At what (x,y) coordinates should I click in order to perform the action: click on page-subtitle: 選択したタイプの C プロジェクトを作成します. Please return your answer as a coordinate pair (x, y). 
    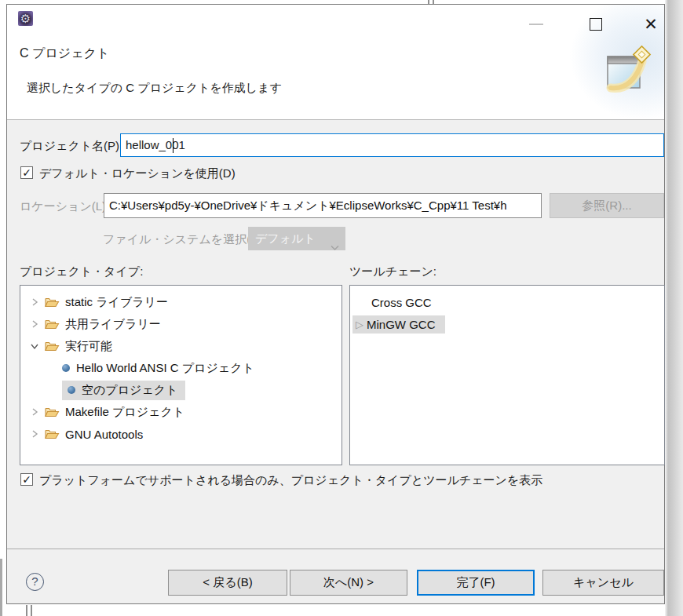
    Looking at the image, I should click on (154, 88).